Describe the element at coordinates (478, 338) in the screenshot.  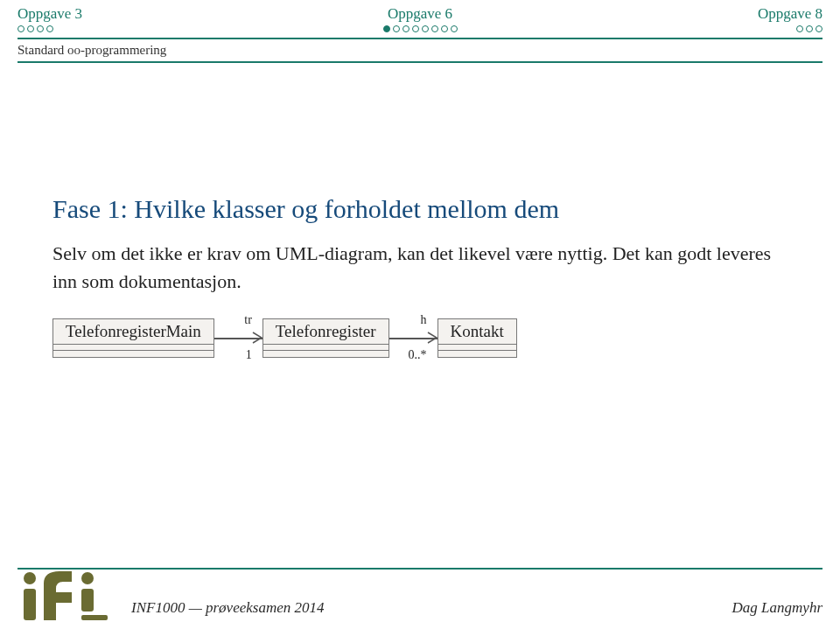
I see `uml-class-kontakt: Kontakt` at that location.